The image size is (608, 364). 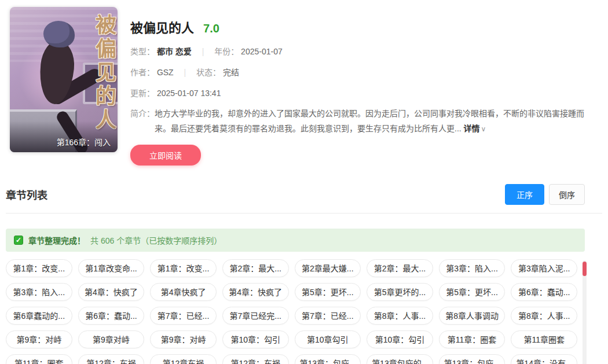 I want to click on intro-label: 简介：, so click(x=142, y=122).